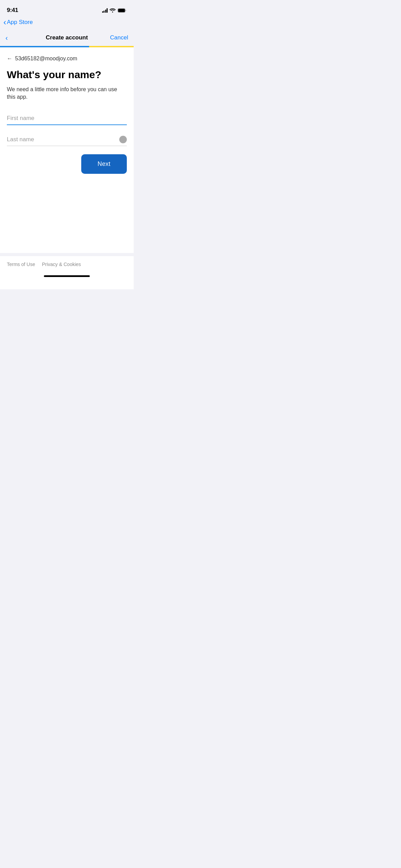 The height and width of the screenshot is (868, 401). What do you see at coordinates (10, 59) in the screenshot?
I see `email-back-arrow-icon: ←` at bounding box center [10, 59].